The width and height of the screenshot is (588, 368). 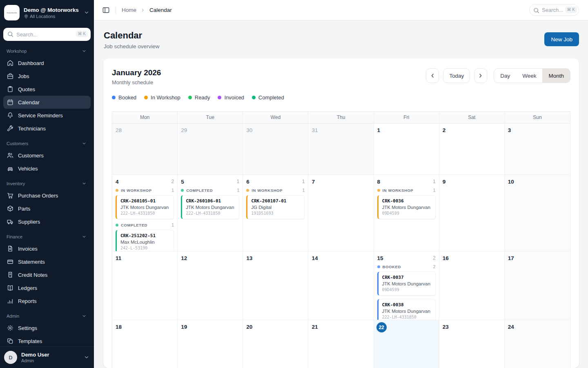 I want to click on user-menu: D Demo User Admin, so click(x=47, y=357).